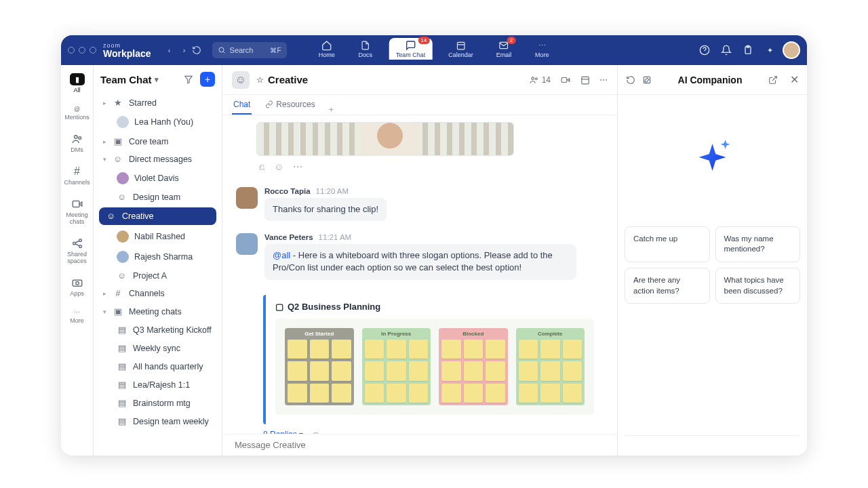 Image resolution: width=868 pixels, height=488 pixels. Describe the element at coordinates (420, 262) in the screenshot. I see `message-text: @all - Here is a whiteboard with three s…` at that location.